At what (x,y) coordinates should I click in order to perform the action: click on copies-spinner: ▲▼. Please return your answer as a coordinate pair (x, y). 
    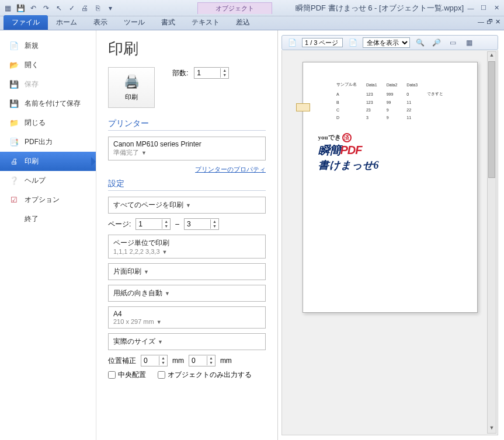
    Looking at the image, I should click on (211, 73).